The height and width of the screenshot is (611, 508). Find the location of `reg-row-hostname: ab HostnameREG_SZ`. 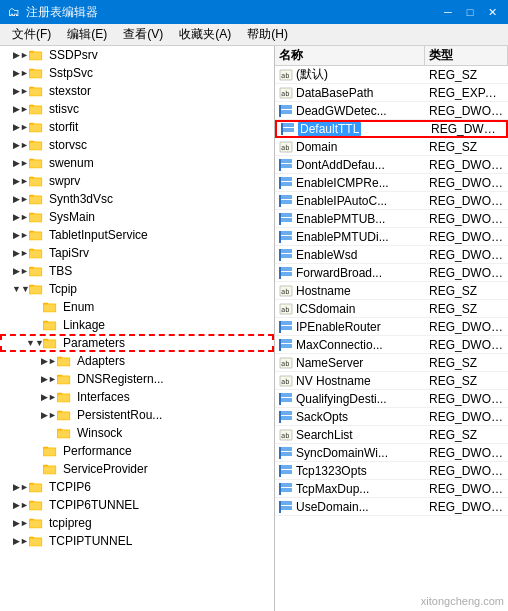

reg-row-hostname: ab HostnameREG_SZ is located at coordinates (392, 291).